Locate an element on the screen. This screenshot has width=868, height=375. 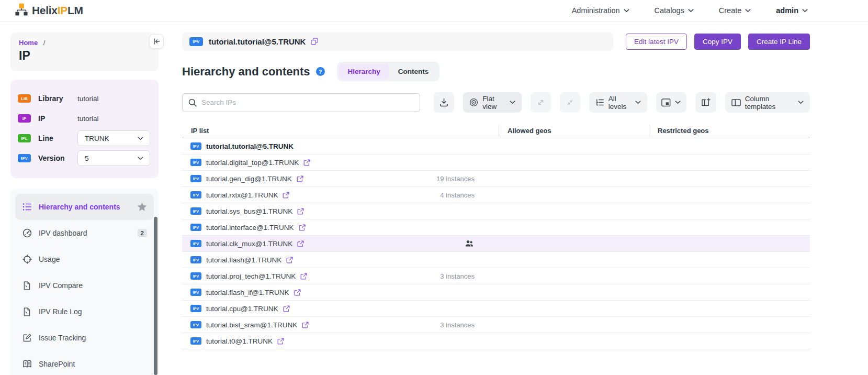
table-row: IPV tutorial.rxtx@1.TRUNK 4 instances is located at coordinates (496, 195).